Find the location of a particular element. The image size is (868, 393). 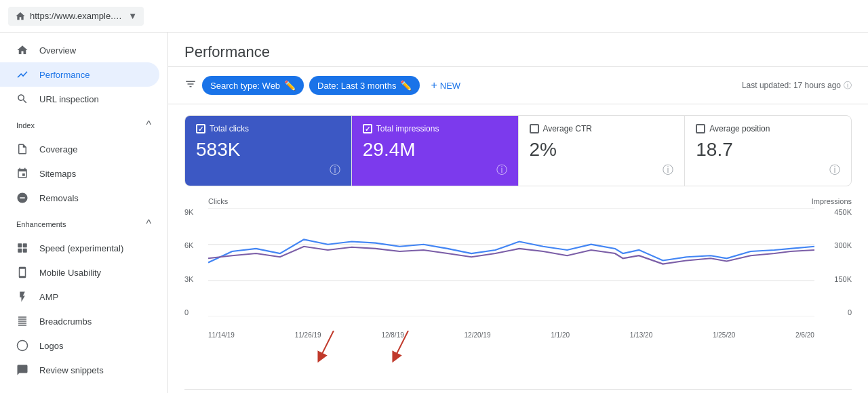

sidebar-item-review: Review snippets is located at coordinates (80, 370).